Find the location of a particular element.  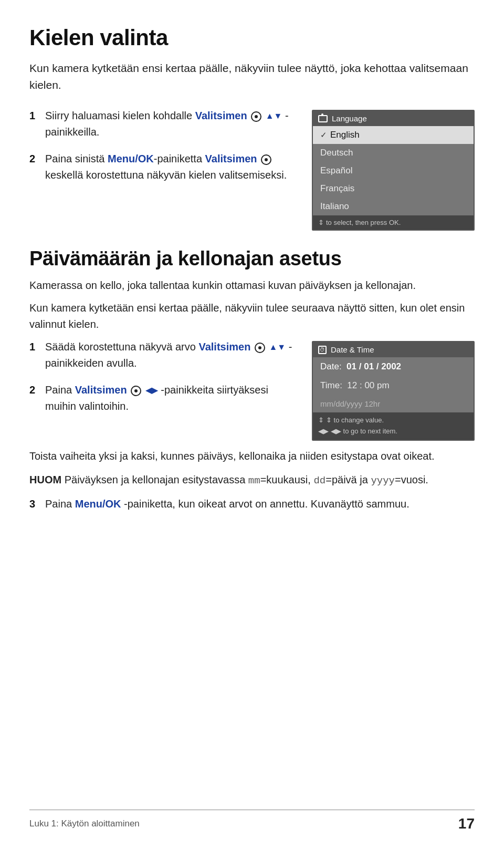

step-dt-2: 2 Paina Valitsimen ◀▶ -painikkeita siirt… is located at coordinates (162, 398).